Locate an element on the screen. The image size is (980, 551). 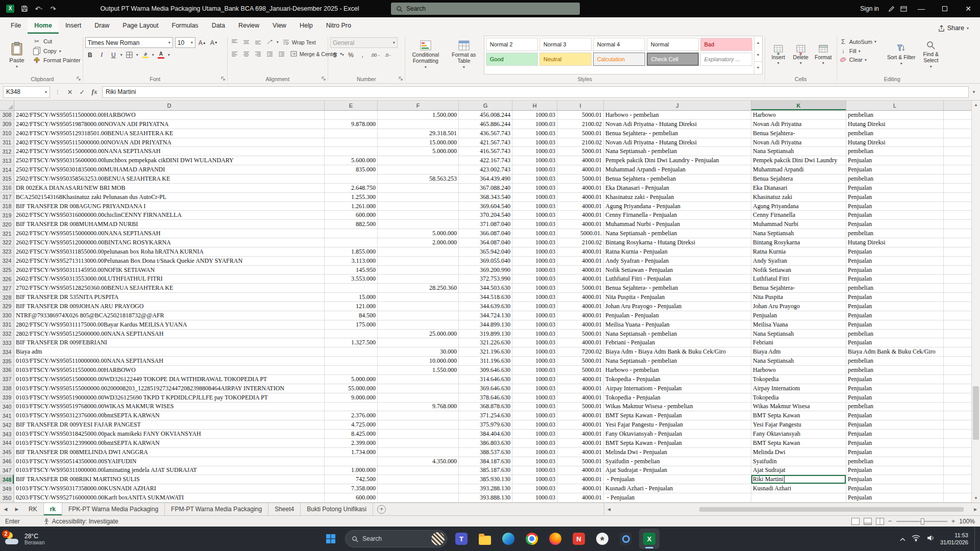
zoom-level: 100% is located at coordinates (967, 521).